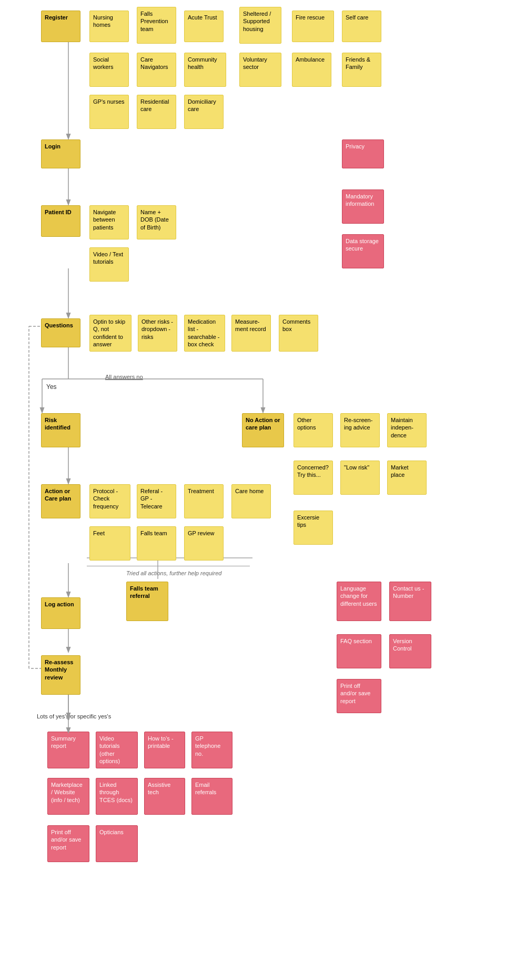  What do you see at coordinates (263, 431) in the screenshot?
I see `no-action-box: No Action or care plan` at bounding box center [263, 431].